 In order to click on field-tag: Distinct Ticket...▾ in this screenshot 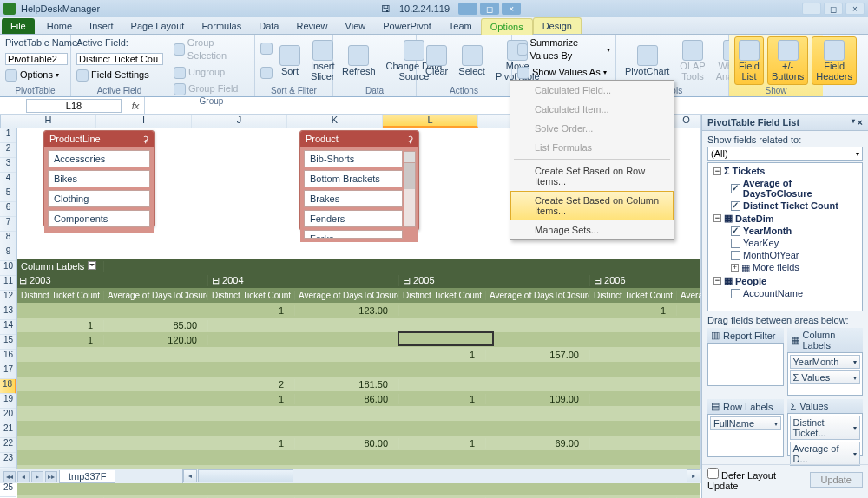, I will do `click(825, 428)`.